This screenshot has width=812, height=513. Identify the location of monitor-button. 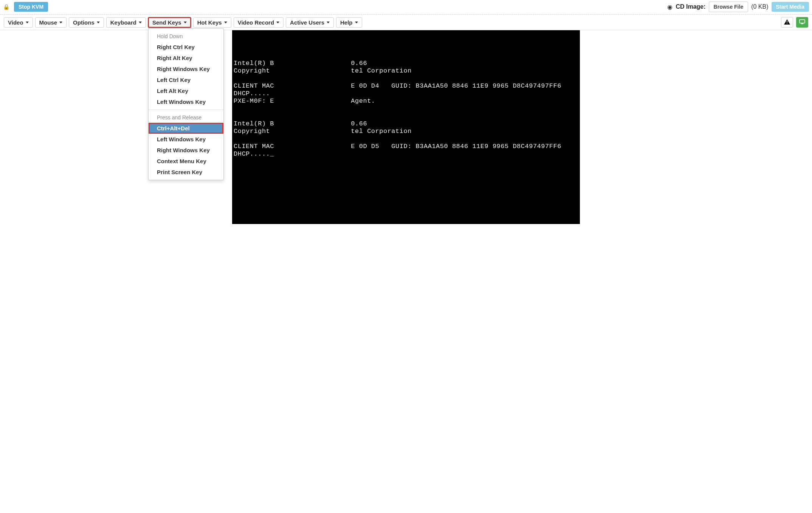
(802, 22).